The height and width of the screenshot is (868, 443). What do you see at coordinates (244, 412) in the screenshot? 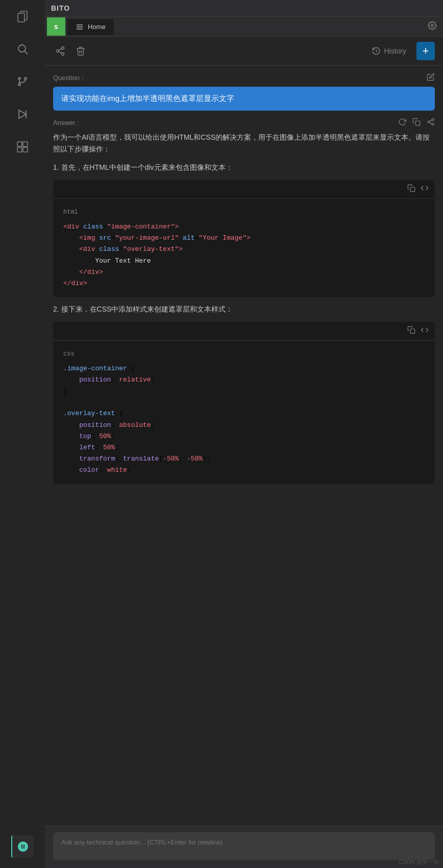
I see `code-block-2-body: css .image-container { position: relativ…` at bounding box center [244, 412].